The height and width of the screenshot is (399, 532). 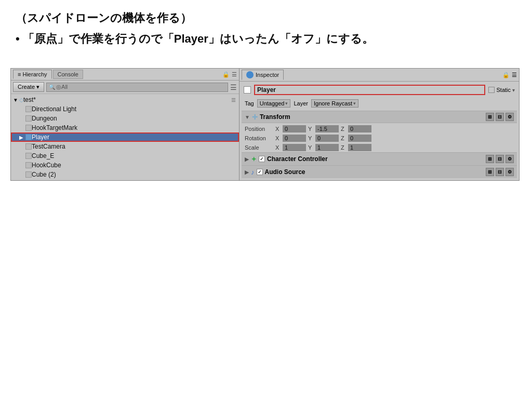 What do you see at coordinates (379, 131) in the screenshot?
I see `inspector-content: Player Static ▾ Tag Untagged ▾ Layer Ign…` at bounding box center [379, 131].